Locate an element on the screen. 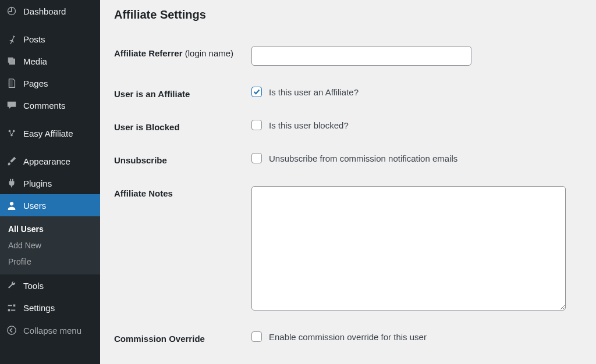 The height and width of the screenshot is (364, 596). pages-icon is located at coordinates (12, 83).